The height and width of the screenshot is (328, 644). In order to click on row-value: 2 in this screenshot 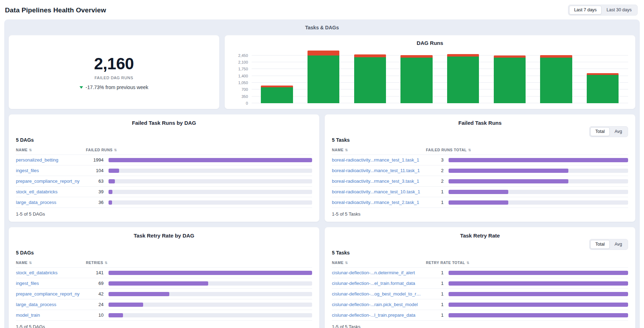, I will do `click(435, 181)`.